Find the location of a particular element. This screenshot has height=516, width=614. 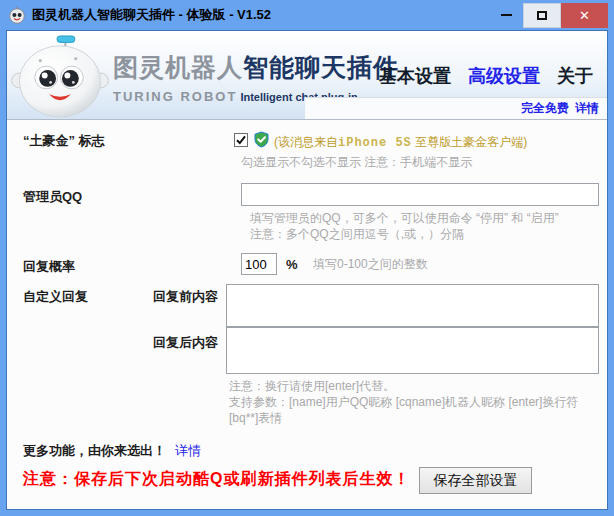

custom-reply-hint-1: 注意：换行请使用[enter]代替。 is located at coordinates (312, 386).